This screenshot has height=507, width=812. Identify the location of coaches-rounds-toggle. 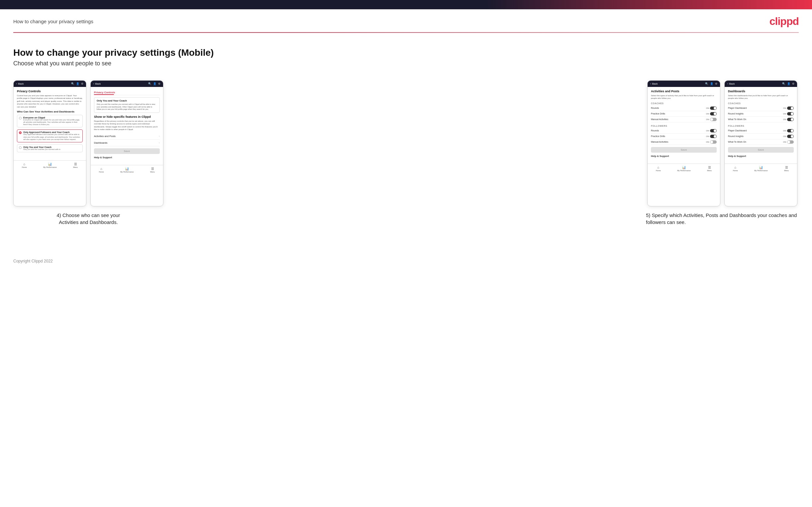
(713, 108).